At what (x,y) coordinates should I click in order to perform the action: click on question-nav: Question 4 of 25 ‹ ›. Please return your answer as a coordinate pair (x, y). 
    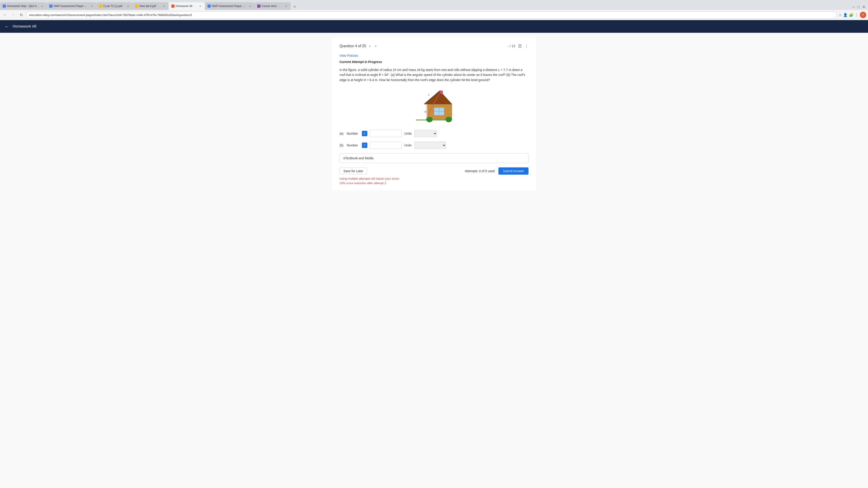
    Looking at the image, I should click on (359, 46).